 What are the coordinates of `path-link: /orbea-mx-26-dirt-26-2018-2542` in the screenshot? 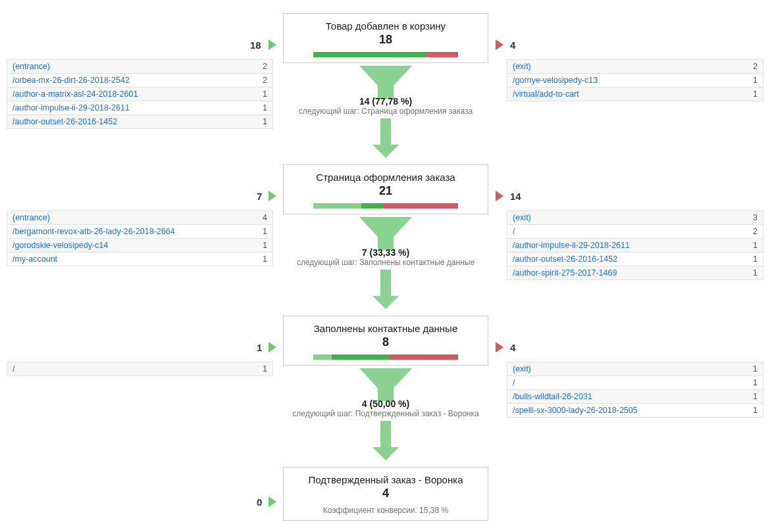 It's located at (71, 80).